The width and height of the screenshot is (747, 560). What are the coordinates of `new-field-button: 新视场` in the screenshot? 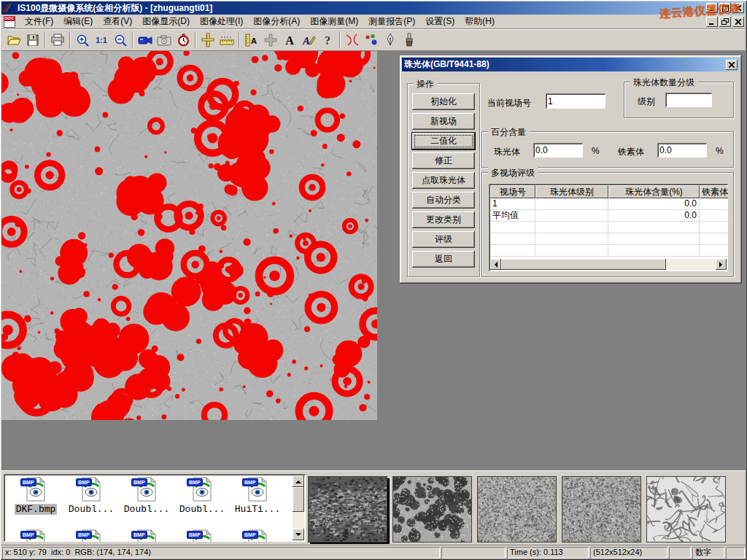 It's located at (444, 121).